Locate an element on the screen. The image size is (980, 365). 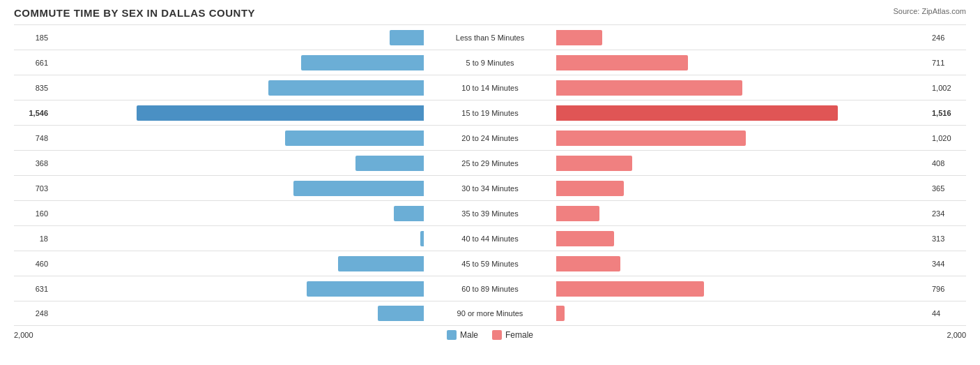
female-value: 44 is located at coordinates (947, 313).